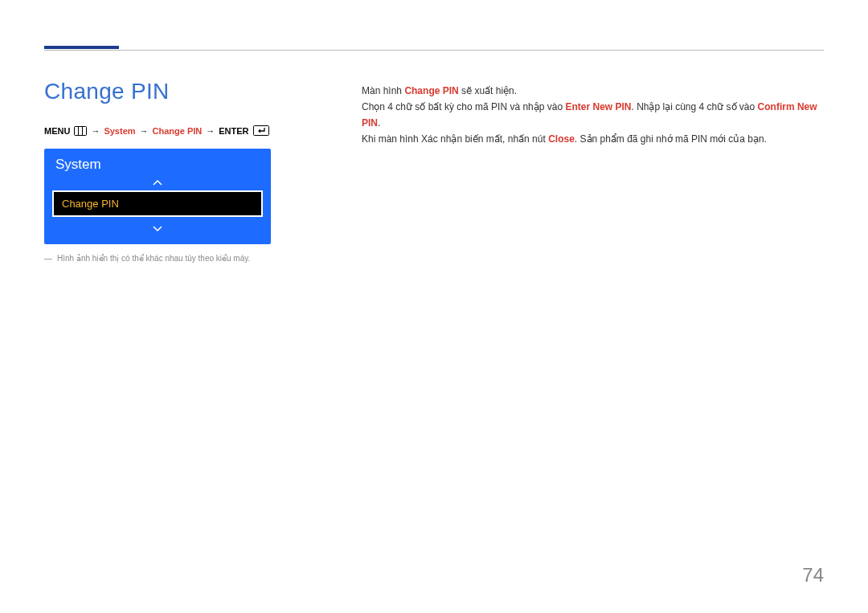 The height and width of the screenshot is (613, 868). What do you see at coordinates (79, 165) in the screenshot?
I see `osd-header-title: System` at bounding box center [79, 165].